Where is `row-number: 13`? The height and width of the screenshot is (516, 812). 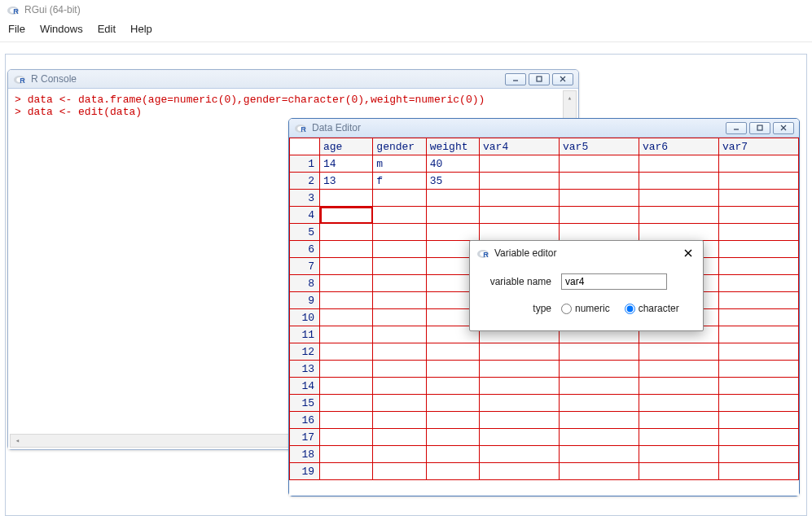 row-number: 13 is located at coordinates (305, 370).